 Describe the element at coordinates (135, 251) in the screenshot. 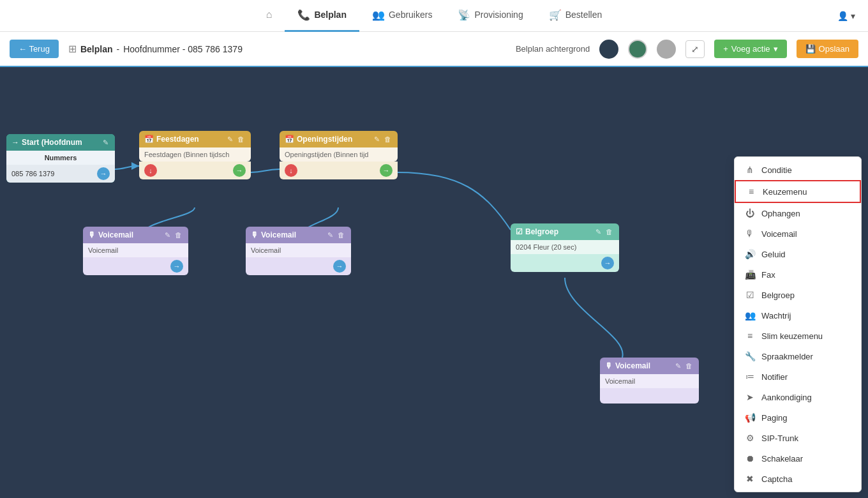

I see `voicemail-1-node: 🎙 Voicemail ✎ 🗑 Voicemail →` at that location.